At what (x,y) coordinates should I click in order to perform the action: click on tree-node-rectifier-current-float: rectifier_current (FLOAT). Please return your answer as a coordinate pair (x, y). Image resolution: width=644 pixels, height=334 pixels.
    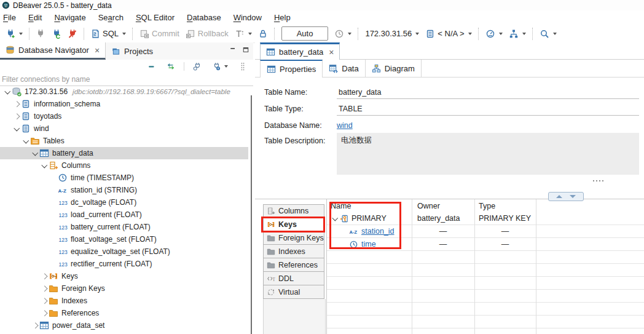
    Looking at the image, I should click on (124, 264).